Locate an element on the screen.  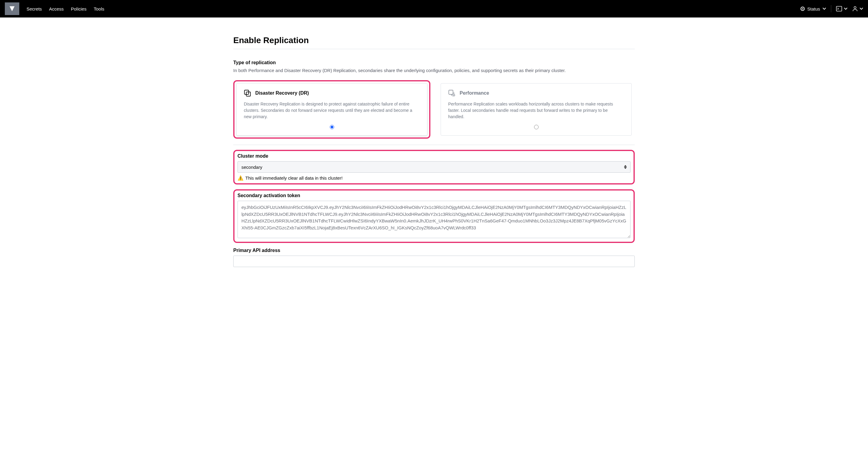
nav-right: Status is located at coordinates (832, 9).